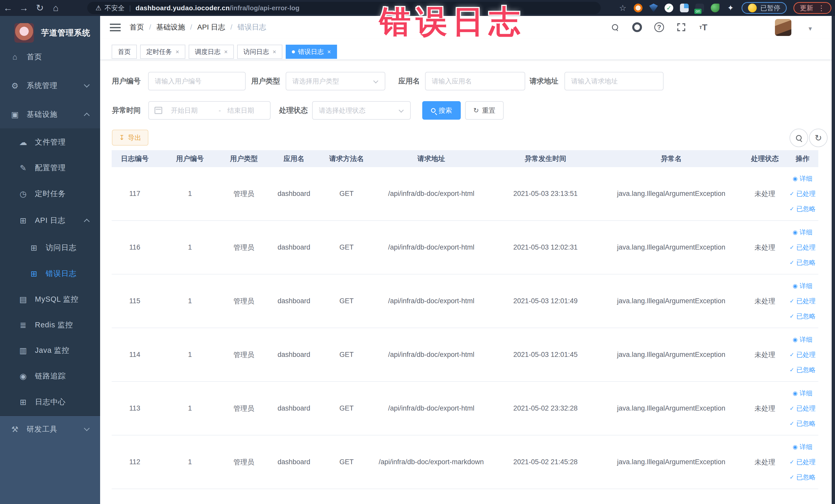  I want to click on extension-icon-orange, so click(638, 8).